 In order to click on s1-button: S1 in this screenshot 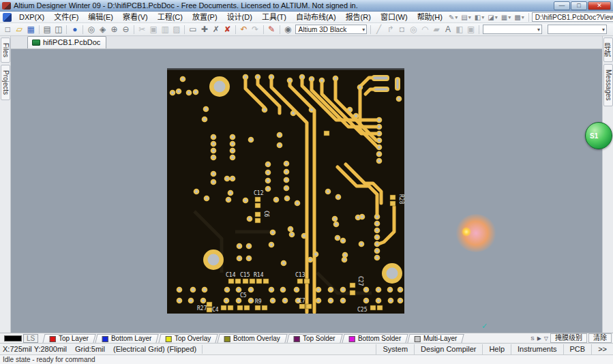, I will do `click(599, 136)`.